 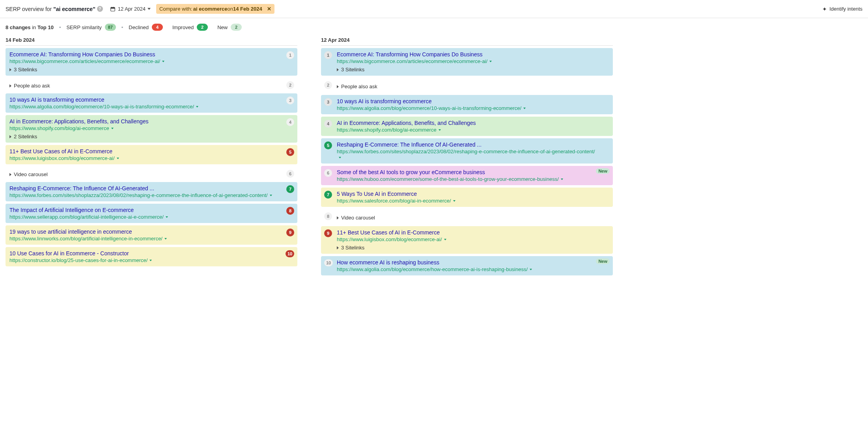 I want to click on serp-row: 511+ Best Use Cases of AI in E-Commerceh…, so click(x=151, y=154).